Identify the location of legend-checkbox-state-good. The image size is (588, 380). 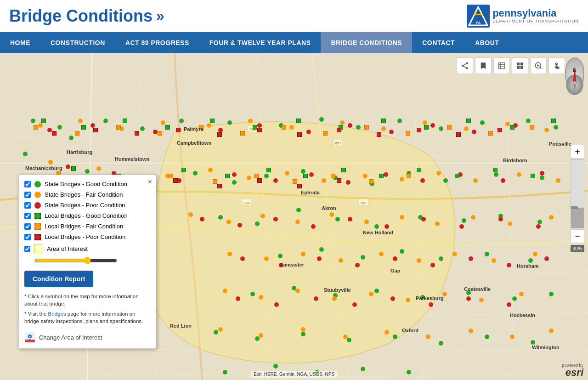
(28, 184).